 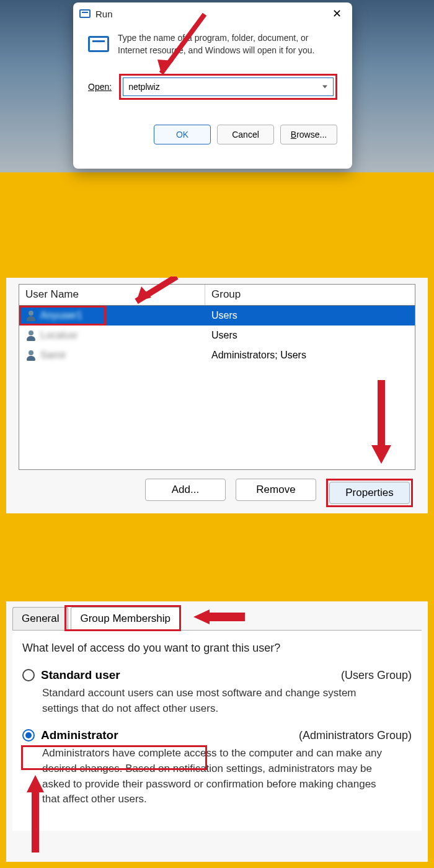 What do you see at coordinates (217, 316) in the screenshot?
I see `table-row: Anyuser1 Users` at bounding box center [217, 316].